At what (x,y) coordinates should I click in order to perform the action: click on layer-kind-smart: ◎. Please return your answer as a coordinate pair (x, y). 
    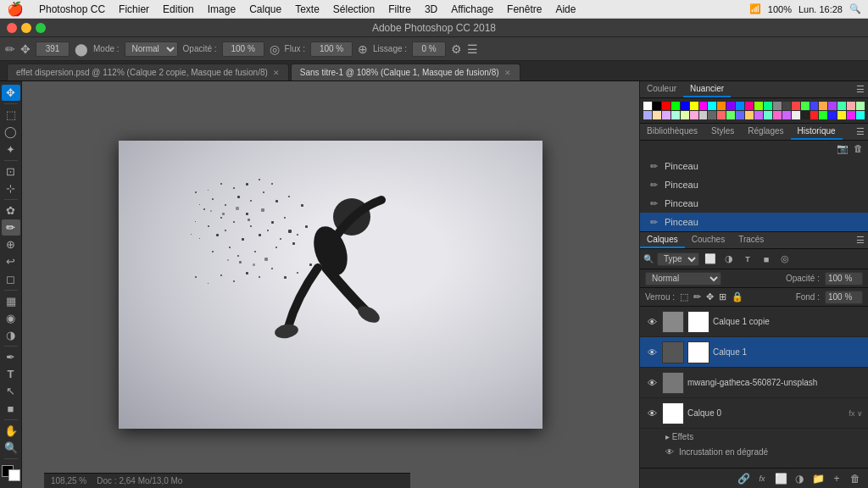
    Looking at the image, I should click on (785, 259).